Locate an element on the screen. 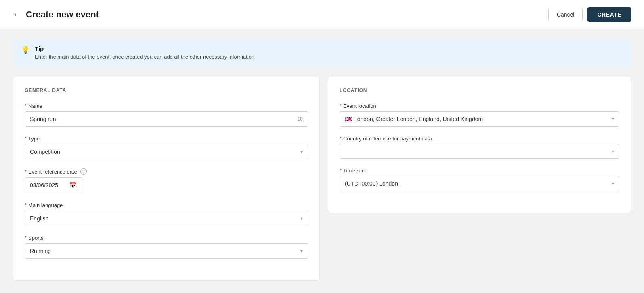  event-ref-date-label: * Event reference date ? is located at coordinates (166, 172).